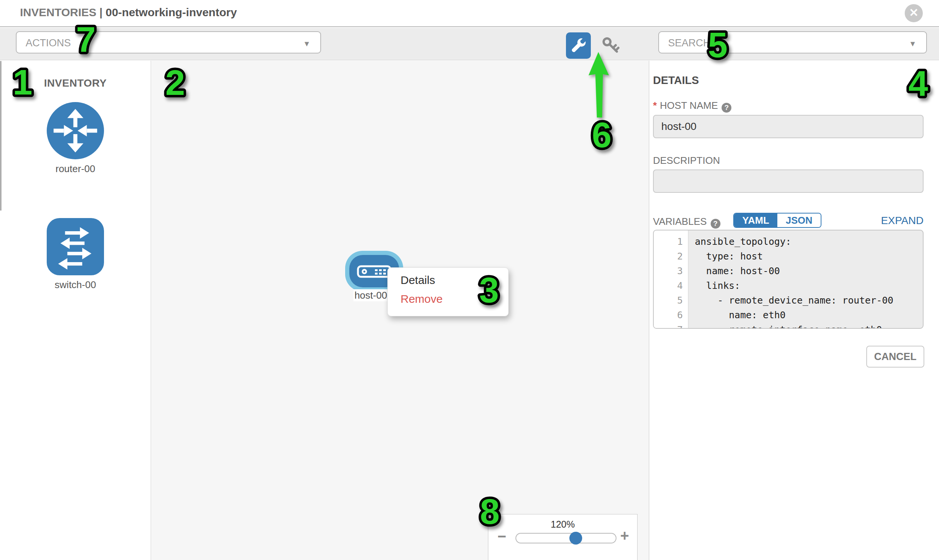 The width and height of the screenshot is (939, 560). What do you see at coordinates (671, 271) in the screenshot?
I see `line-number: 3` at bounding box center [671, 271].